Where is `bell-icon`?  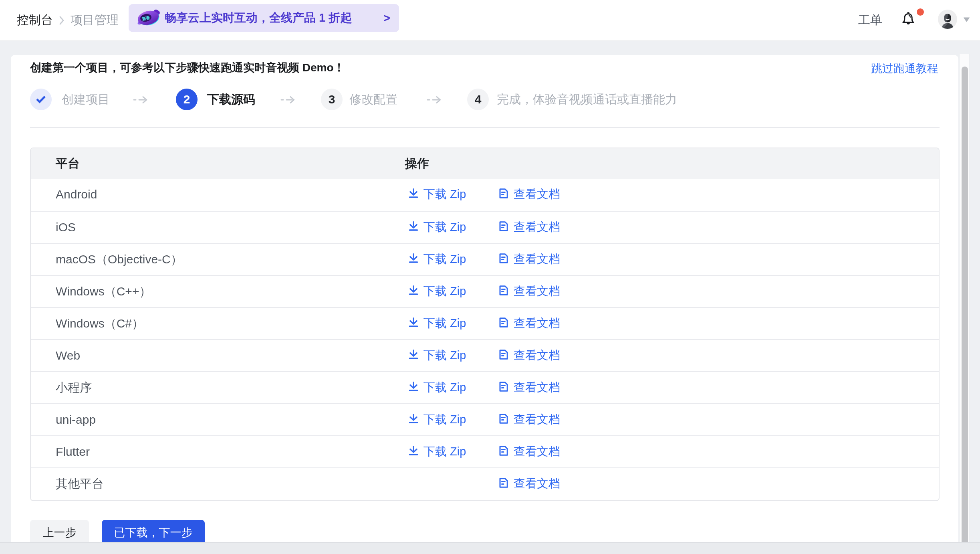 bell-icon is located at coordinates (908, 19).